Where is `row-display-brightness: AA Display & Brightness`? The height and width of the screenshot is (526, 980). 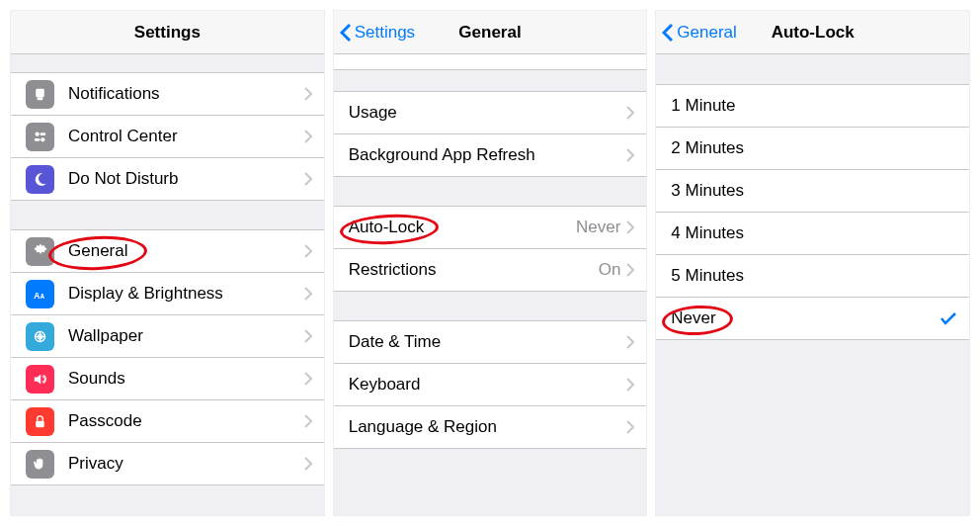
row-display-brightness: AA Display & Brightness is located at coordinates (168, 294).